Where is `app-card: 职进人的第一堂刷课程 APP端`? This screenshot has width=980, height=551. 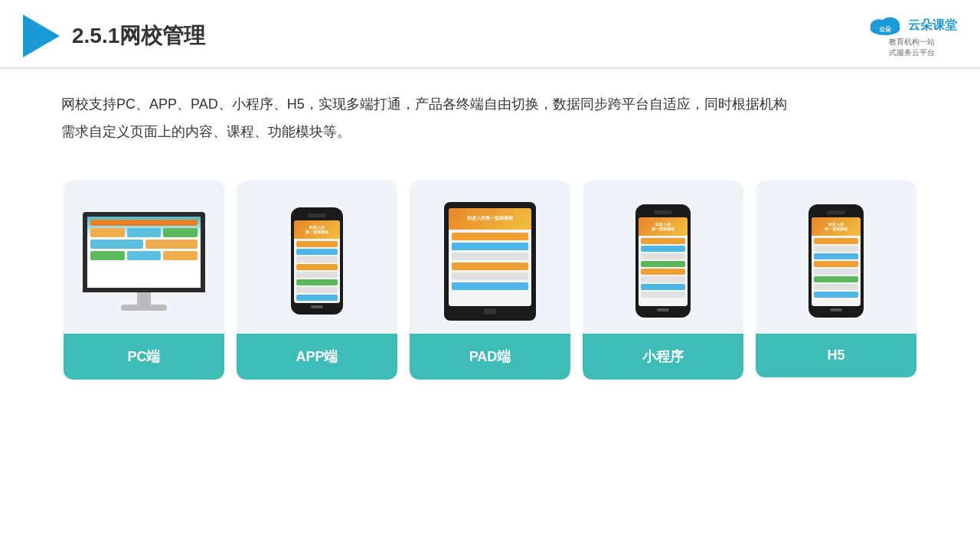
app-card: 职进人的第一堂刷课程 APP端 is located at coordinates (317, 280).